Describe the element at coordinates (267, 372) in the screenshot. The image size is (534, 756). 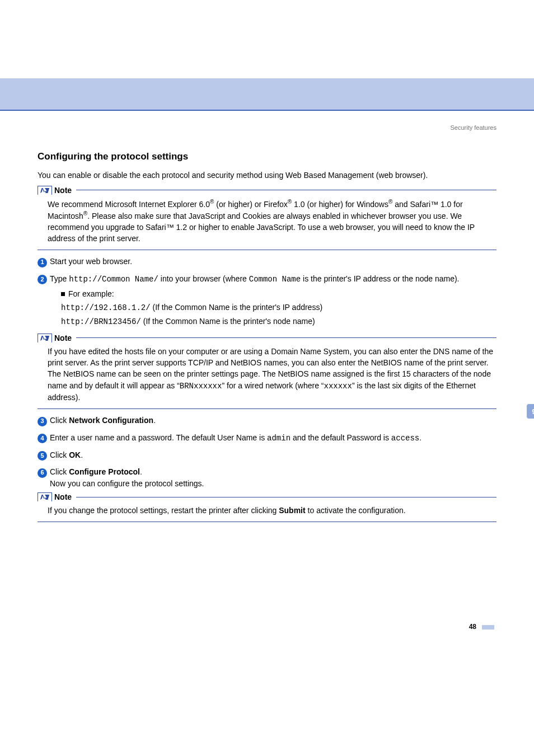
I see `note-2: Note If you have edited the hosts file o…` at that location.